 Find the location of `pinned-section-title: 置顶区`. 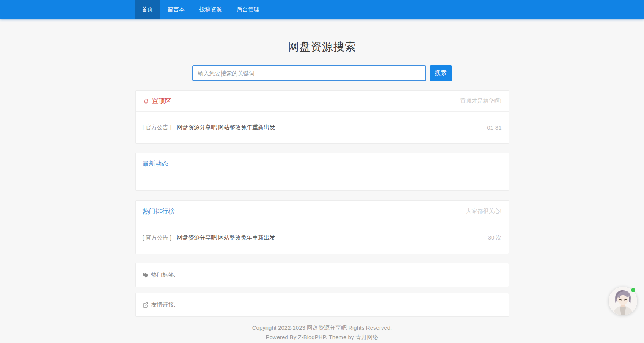

pinned-section-title: 置顶区 is located at coordinates (157, 101).